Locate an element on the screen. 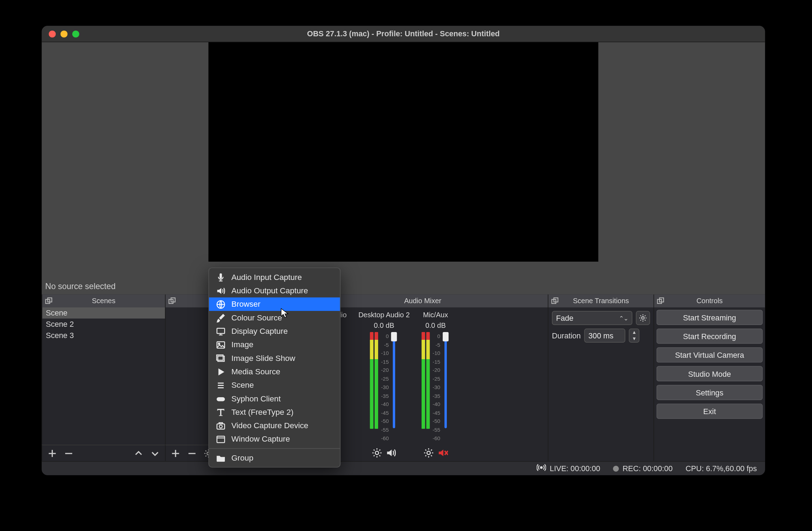 The width and height of the screenshot is (812, 531). menu-separator is located at coordinates (275, 449).